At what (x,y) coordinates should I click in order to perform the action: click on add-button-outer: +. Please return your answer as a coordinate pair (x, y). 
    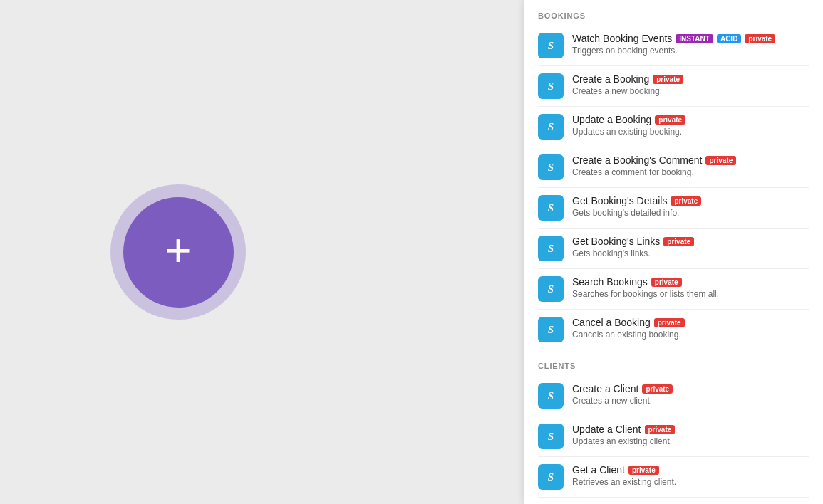
    Looking at the image, I should click on (178, 252).